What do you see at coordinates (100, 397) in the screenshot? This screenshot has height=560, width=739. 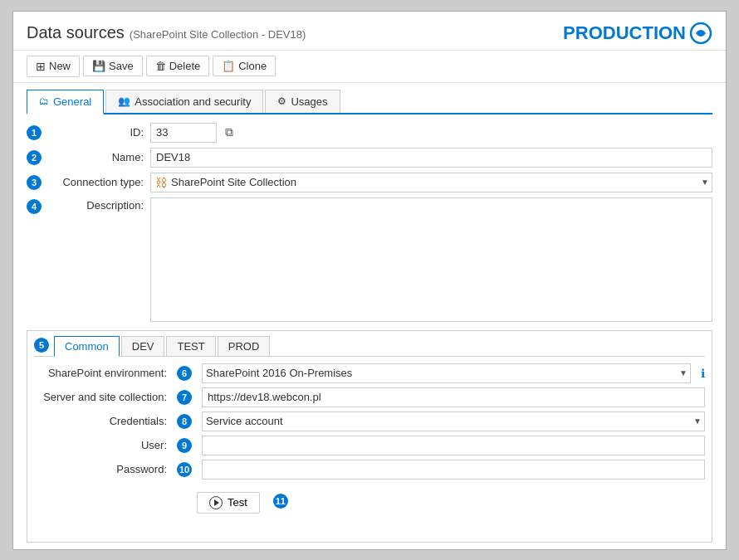 I see `server-label: Server and site collection:` at bounding box center [100, 397].